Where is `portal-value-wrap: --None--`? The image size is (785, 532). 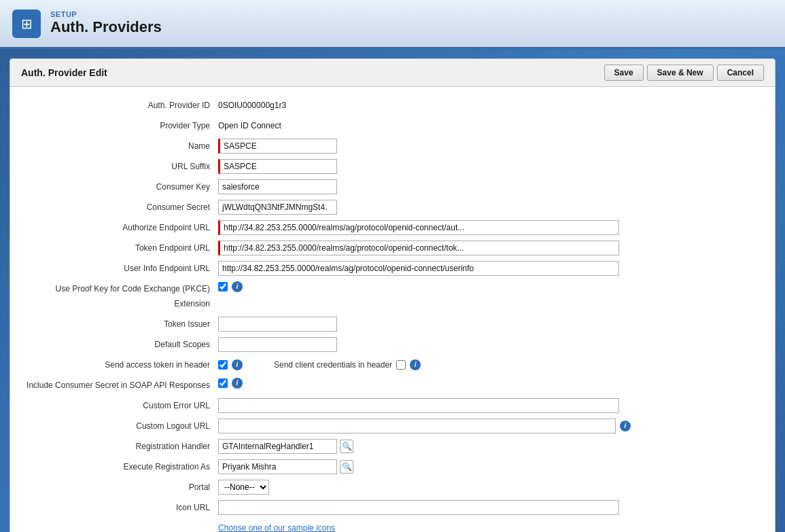
portal-value-wrap: --None-- is located at coordinates (491, 487).